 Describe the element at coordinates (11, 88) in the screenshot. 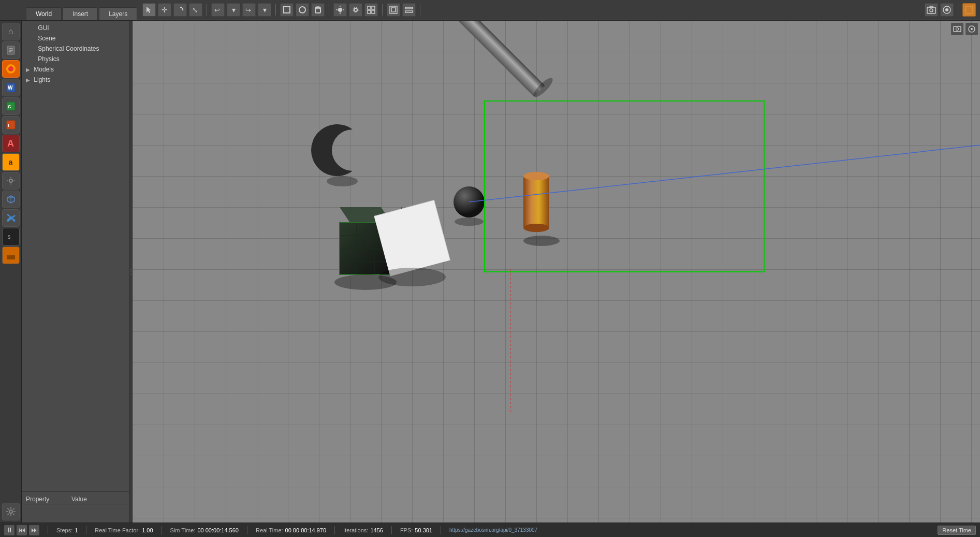

I see `writer-icon: W` at that location.